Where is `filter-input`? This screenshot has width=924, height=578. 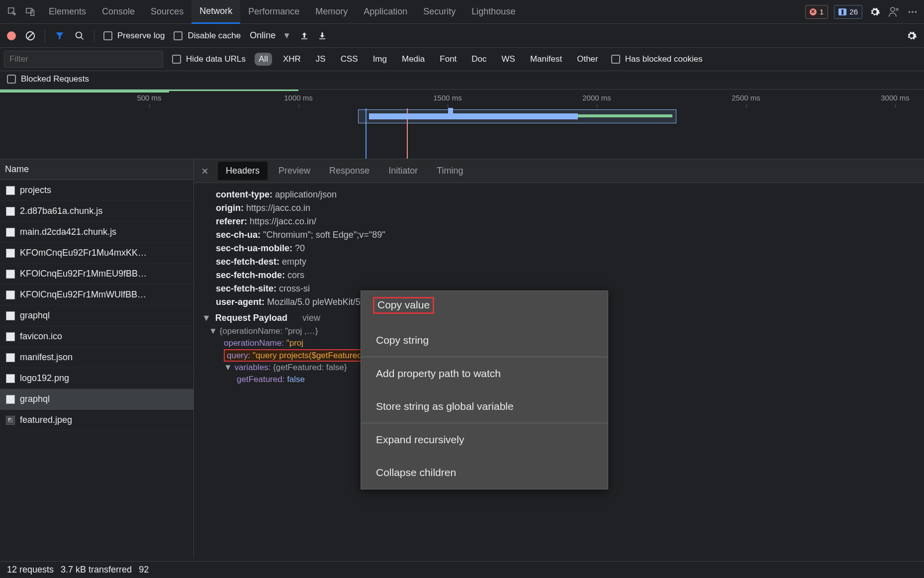
filter-input is located at coordinates (84, 59).